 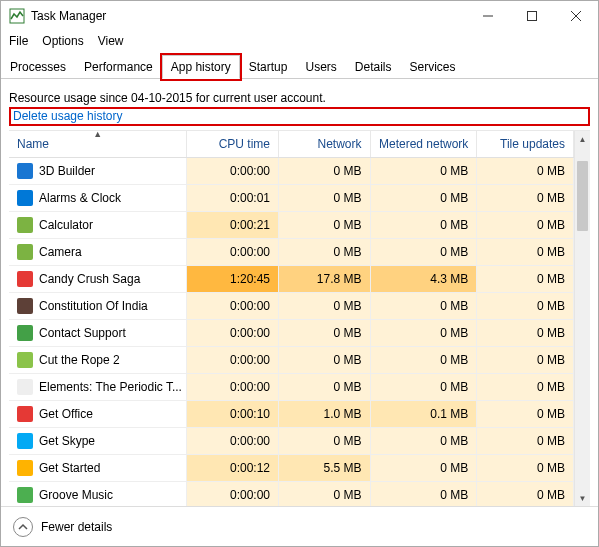 What do you see at coordinates (118, 66) in the screenshot?
I see `tab-performance: Performance` at bounding box center [118, 66].